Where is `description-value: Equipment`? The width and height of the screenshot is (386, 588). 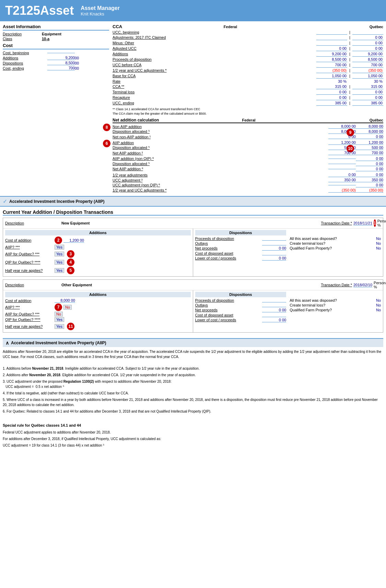
description-value: Equipment is located at coordinates (75, 34).